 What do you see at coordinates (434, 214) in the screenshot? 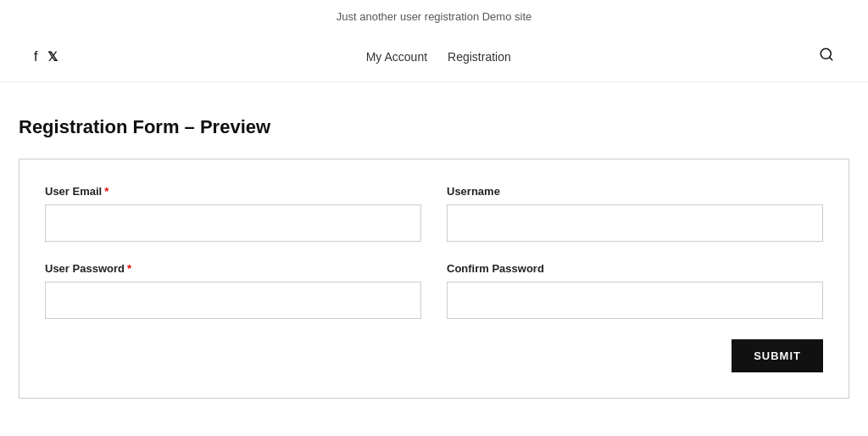
I see `form-row-1: User Email* Username` at bounding box center [434, 214].